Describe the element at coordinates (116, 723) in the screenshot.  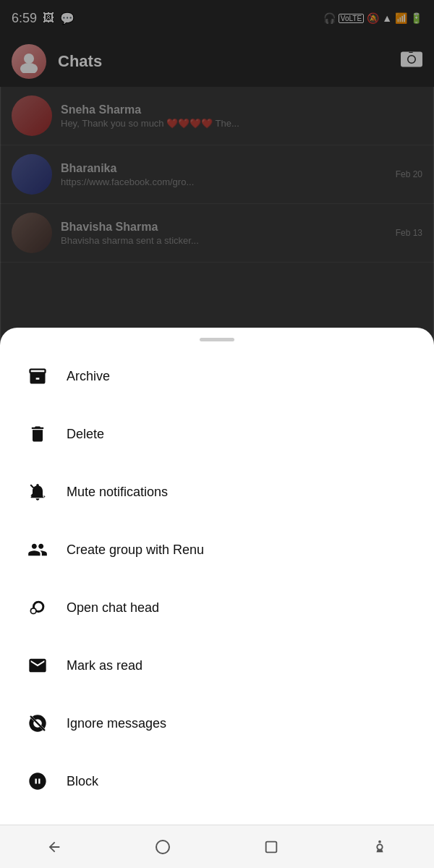
I see `ignore-messages-label: Ignore messages` at that location.